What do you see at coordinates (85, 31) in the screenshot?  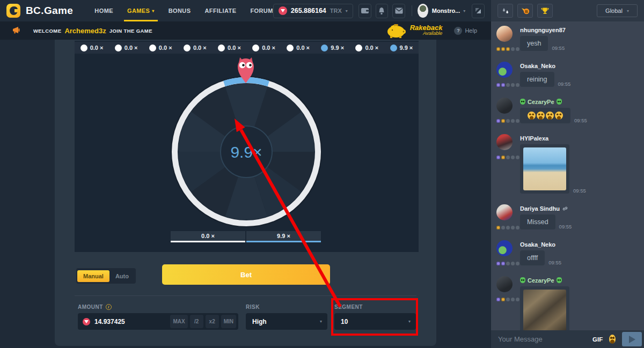 I see `welcome-username: Archemed3z` at bounding box center [85, 31].